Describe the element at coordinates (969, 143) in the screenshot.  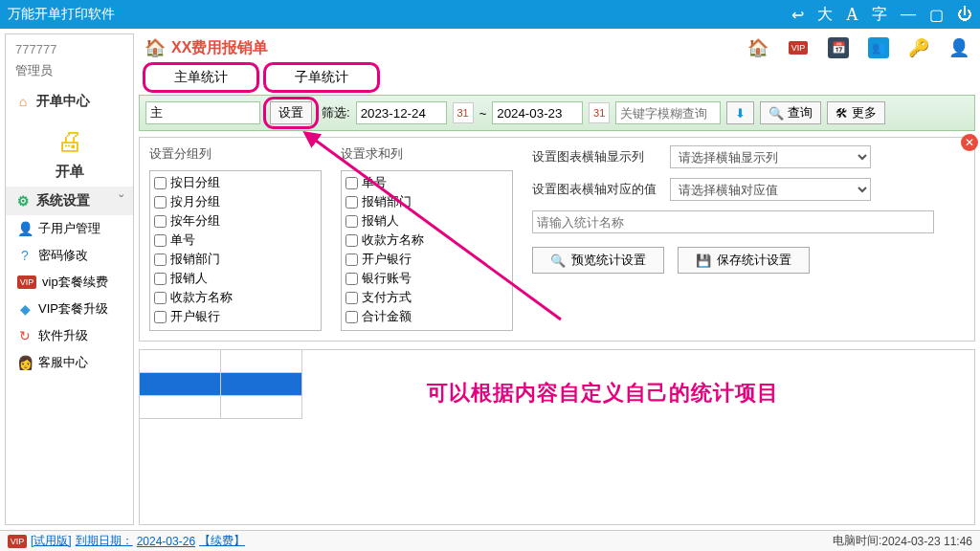
I see `close-icon: ✕` at that location.